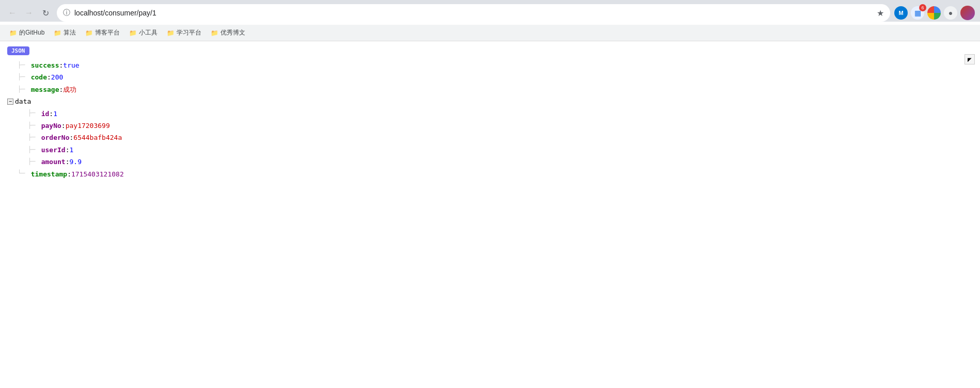 The height and width of the screenshot is (388, 980). What do you see at coordinates (54, 162) in the screenshot?
I see `amount-key: amount` at bounding box center [54, 162].